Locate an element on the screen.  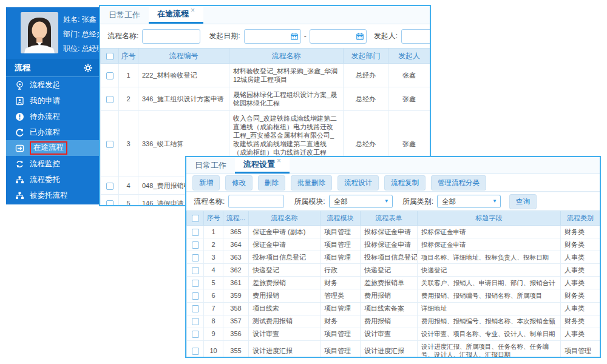
sidebar-item-process-start: 流程发起 is located at coordinates (52, 85).